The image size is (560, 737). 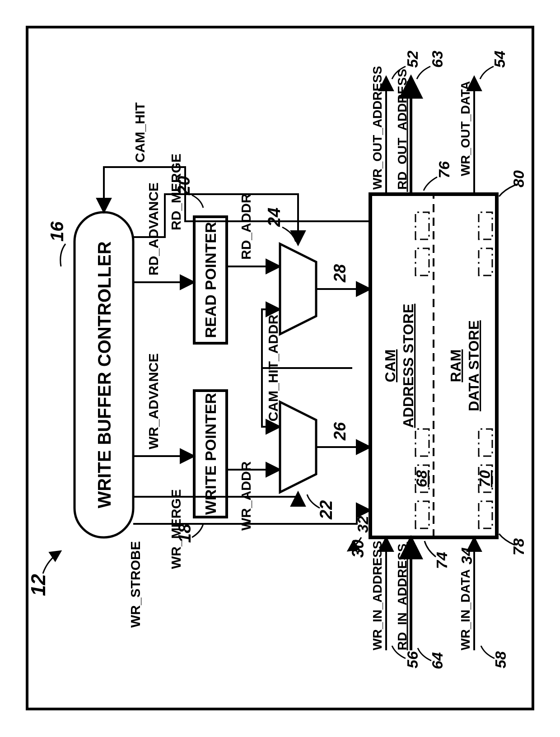 What do you see at coordinates (340, 274) in the screenshot?
I see `ref-mux-read-out: 28` at bounding box center [340, 274].